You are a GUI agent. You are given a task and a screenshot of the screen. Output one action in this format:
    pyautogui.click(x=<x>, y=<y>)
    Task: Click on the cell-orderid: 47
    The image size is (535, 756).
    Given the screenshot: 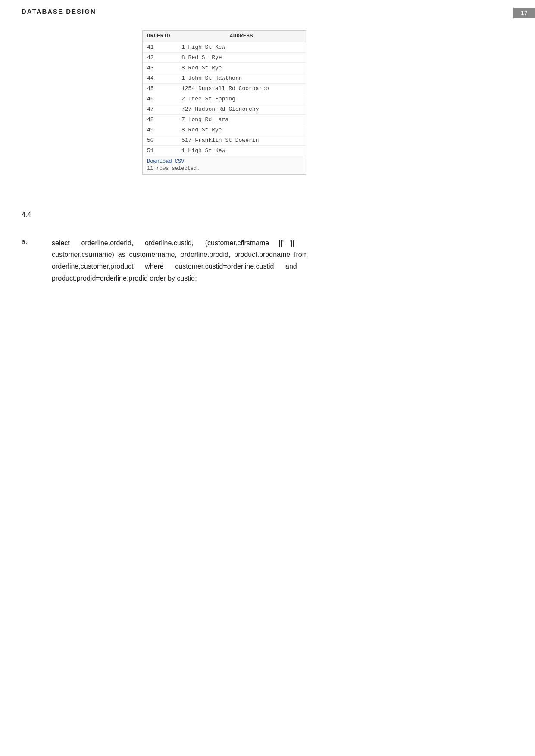 What is the action you would take?
    pyautogui.click(x=164, y=109)
    